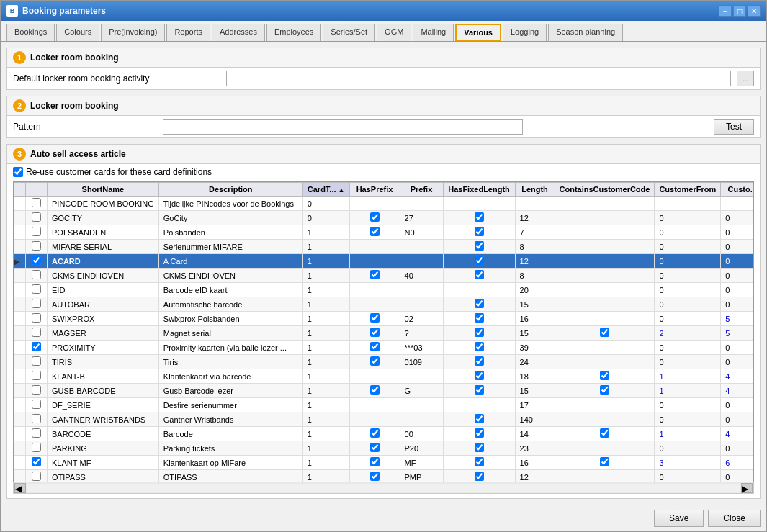 The height and width of the screenshot is (532, 767). Describe the element at coordinates (434, 32) in the screenshot. I see `tab-mailing: Mailing` at that location.